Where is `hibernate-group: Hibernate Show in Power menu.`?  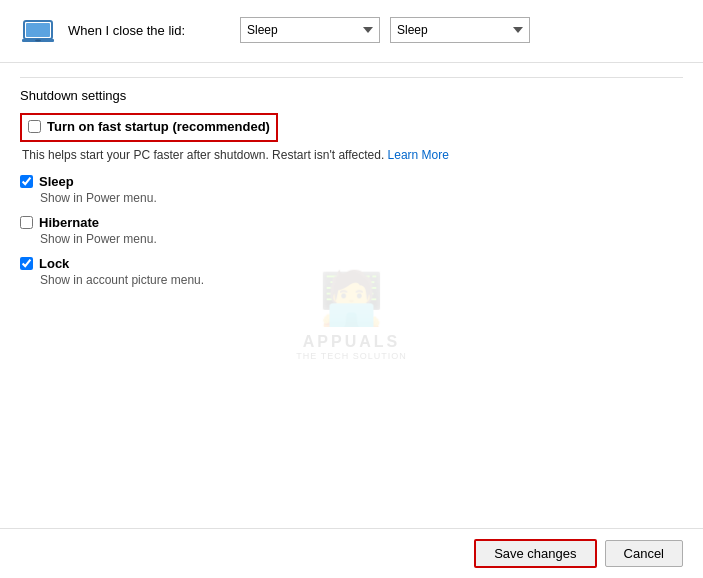 hibernate-group: Hibernate Show in Power menu. is located at coordinates (352, 230).